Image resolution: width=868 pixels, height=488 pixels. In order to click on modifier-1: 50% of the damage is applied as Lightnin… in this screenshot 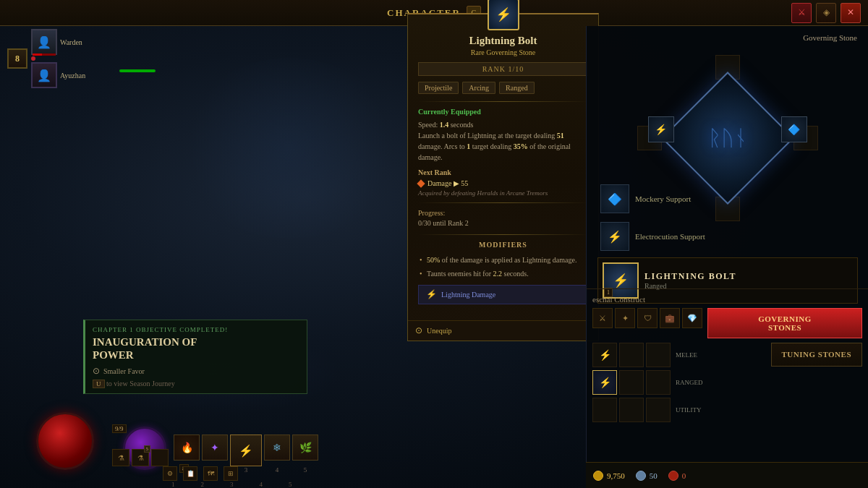, I will do `click(503, 260)`.